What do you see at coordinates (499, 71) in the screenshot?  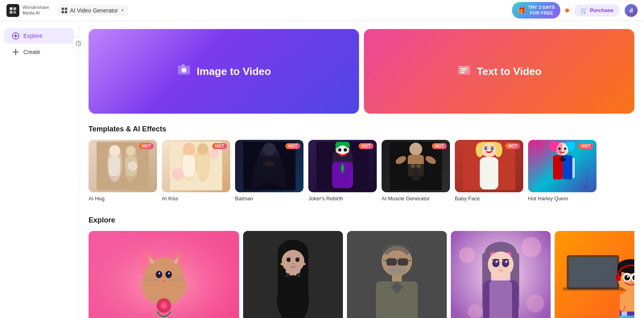 I see `text-to-video-banner: Text to Video` at bounding box center [499, 71].